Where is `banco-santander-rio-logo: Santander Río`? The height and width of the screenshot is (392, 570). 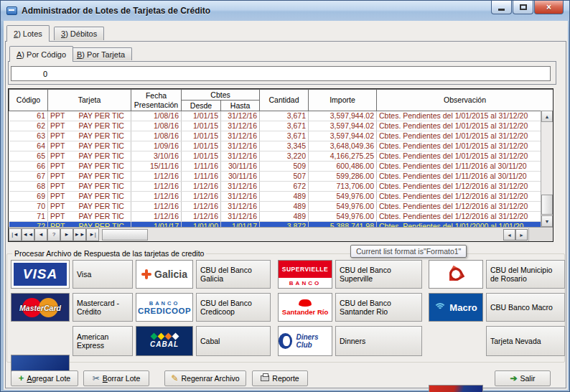
banco-santander-rio-logo: Santander Río is located at coordinates (305, 307).